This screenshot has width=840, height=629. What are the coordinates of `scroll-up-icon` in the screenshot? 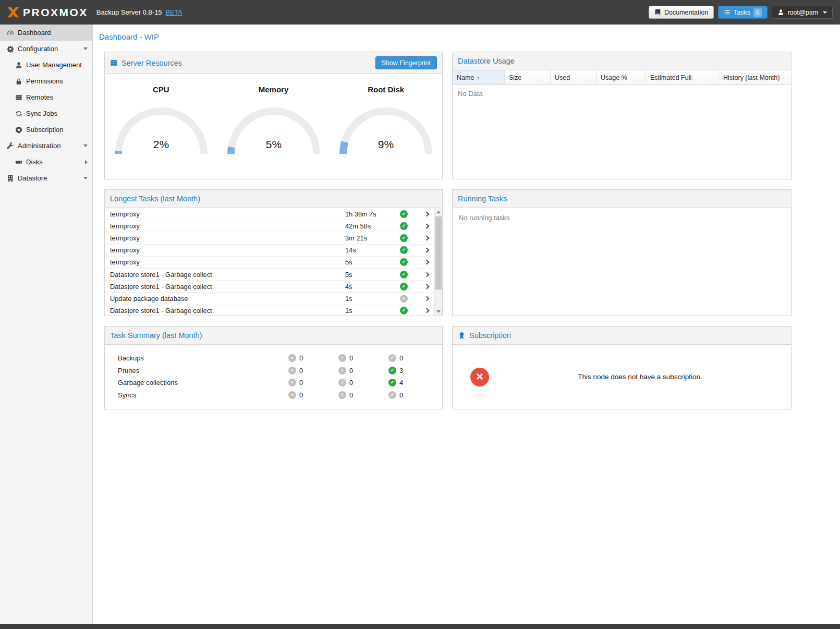 It's located at (439, 212).